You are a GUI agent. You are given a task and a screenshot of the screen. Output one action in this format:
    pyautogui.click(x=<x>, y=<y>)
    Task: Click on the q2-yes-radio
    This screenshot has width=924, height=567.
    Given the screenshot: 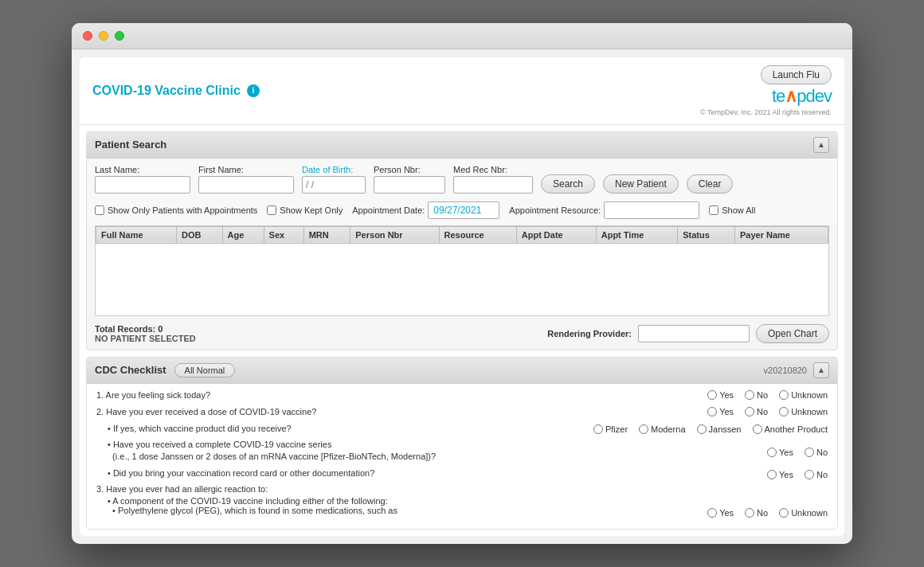 What is the action you would take?
    pyautogui.click(x=712, y=412)
    